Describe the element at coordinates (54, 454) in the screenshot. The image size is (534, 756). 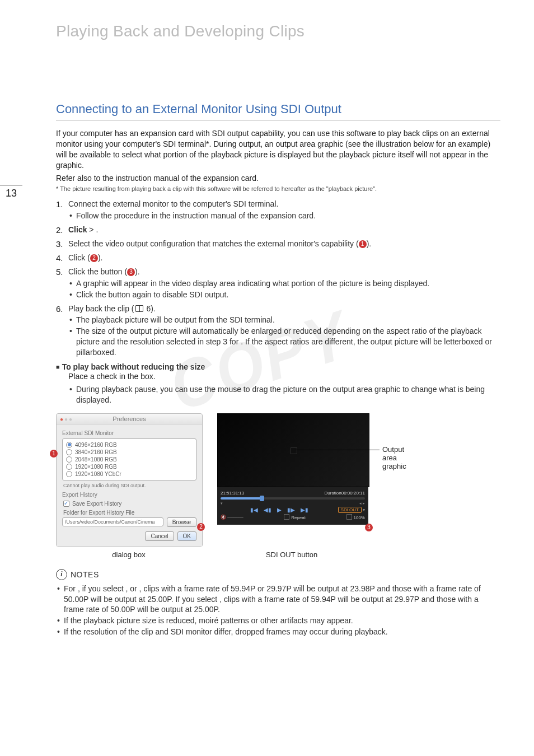
I see `figure-callout-1-icon: 1` at that location.